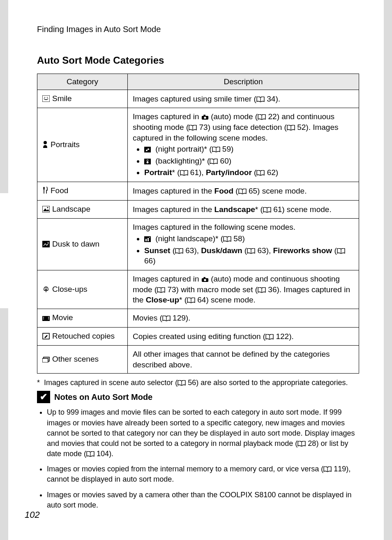 Image resolution: width=392 pixels, height=540 pixels. Describe the element at coordinates (198, 245) in the screenshot. I see `table-row: Dusk to dawn Images captured in the foll…` at that location.